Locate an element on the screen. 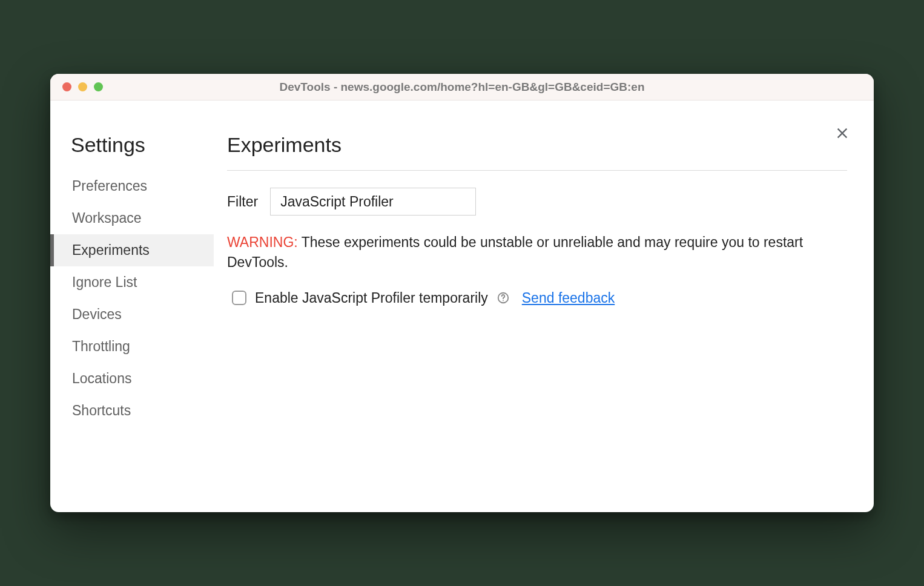  send-feedback-link: Send feedback is located at coordinates (568, 298).